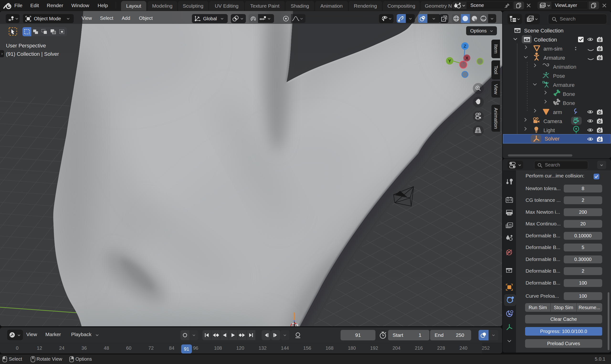 Image resolution: width=611 pixels, height=364 pixels. I want to click on svg-text: arm-sim, so click(553, 49).